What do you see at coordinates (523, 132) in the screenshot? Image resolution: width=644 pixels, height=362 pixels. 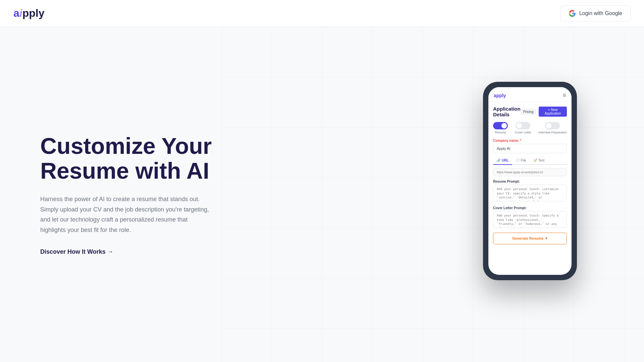 I see `cover-letter-toggle-label: Cover Letter` at bounding box center [523, 132].